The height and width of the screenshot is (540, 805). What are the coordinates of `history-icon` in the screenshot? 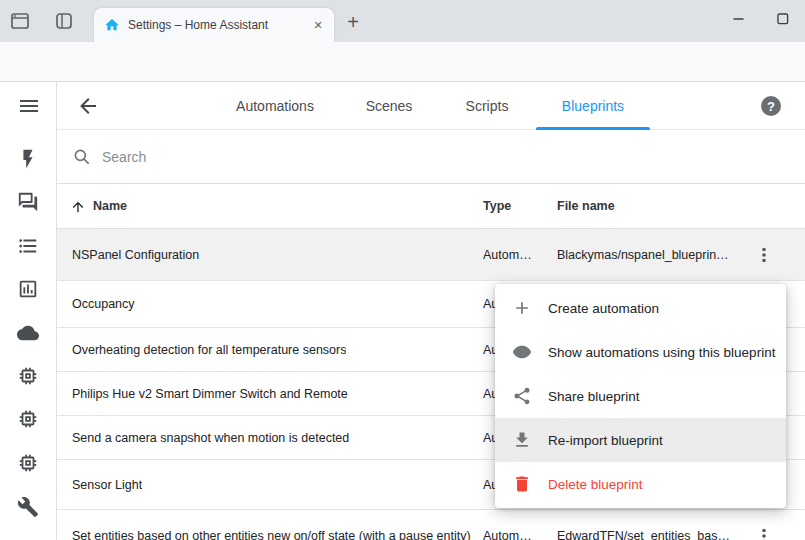 It's located at (29, 290).